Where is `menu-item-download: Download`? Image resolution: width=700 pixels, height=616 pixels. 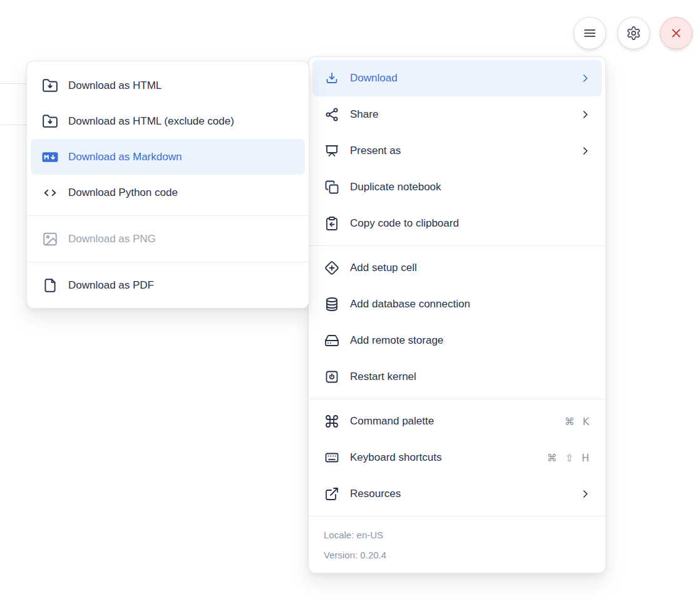
menu-item-download: Download is located at coordinates (457, 78).